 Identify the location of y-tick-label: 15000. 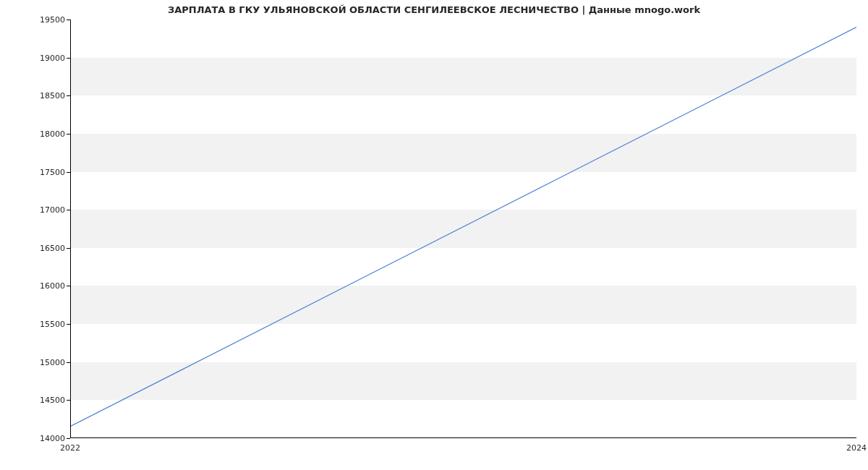
(52, 362).